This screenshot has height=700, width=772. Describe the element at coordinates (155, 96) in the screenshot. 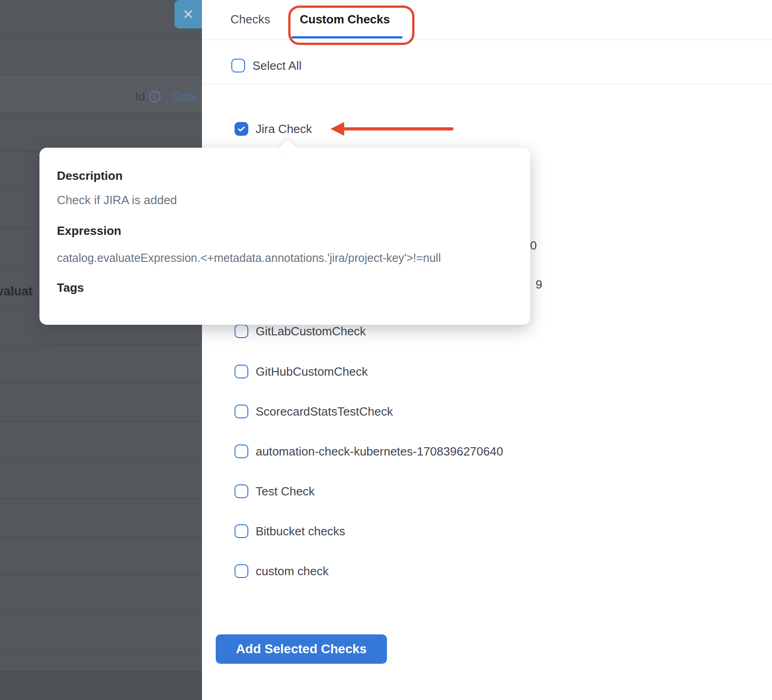

I see `info-icon: i` at that location.